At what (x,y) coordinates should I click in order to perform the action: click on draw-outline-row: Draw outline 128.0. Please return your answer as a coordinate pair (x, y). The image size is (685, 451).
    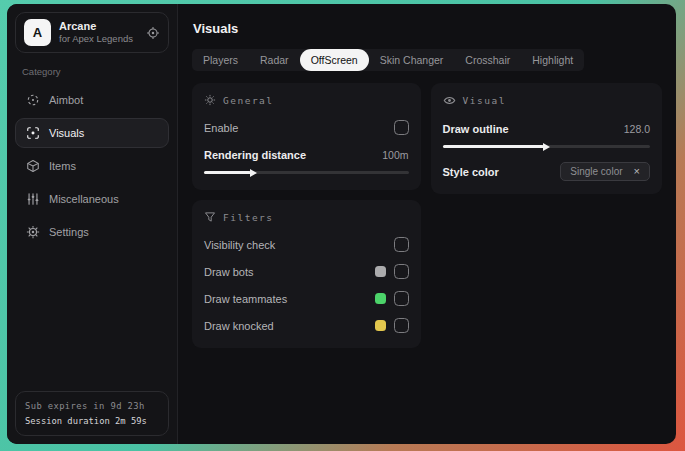
    Looking at the image, I should click on (546, 128).